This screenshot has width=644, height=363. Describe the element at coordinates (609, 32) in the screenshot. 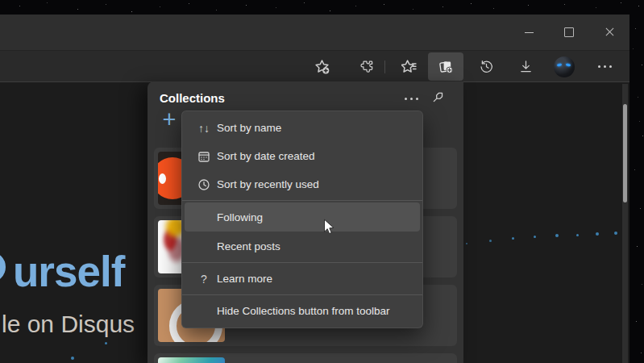

I see `close-icon` at that location.